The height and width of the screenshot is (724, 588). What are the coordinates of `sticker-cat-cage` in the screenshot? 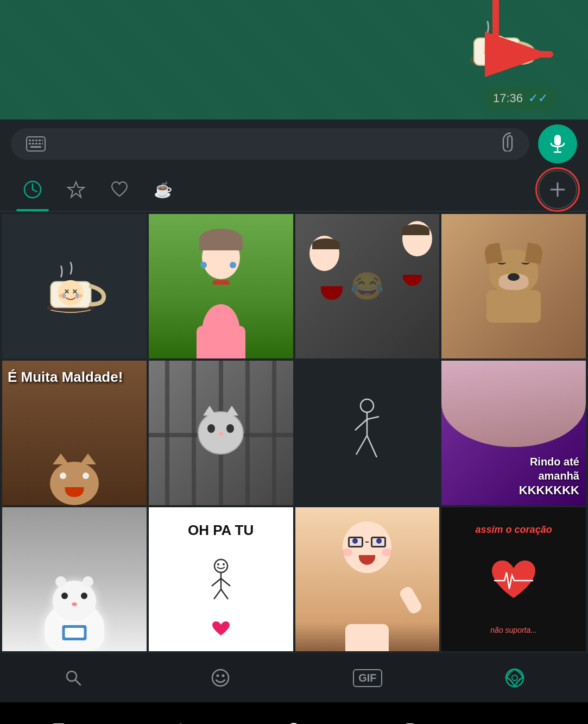 It's located at (221, 433).